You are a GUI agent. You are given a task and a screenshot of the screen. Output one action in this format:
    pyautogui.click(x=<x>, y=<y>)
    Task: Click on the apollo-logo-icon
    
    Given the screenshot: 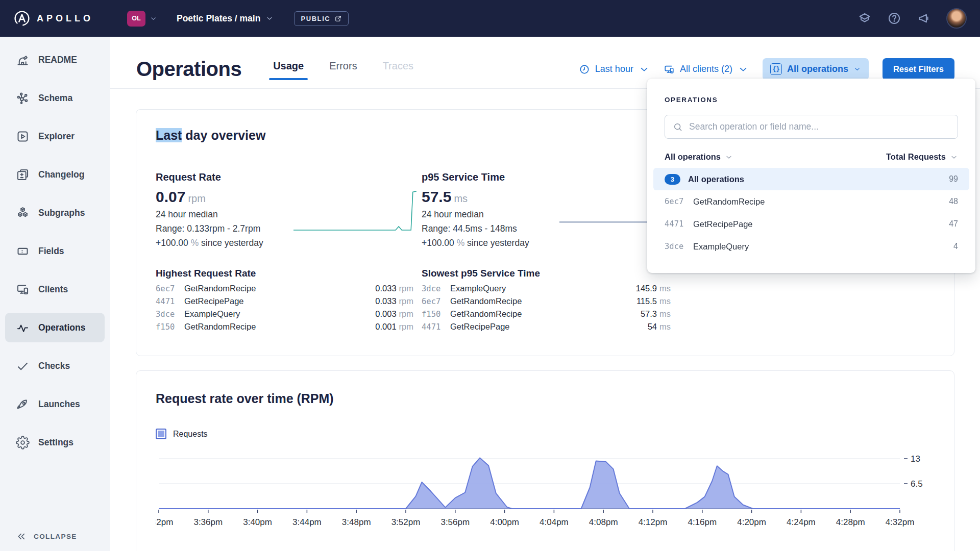 What is the action you would take?
    pyautogui.click(x=22, y=18)
    